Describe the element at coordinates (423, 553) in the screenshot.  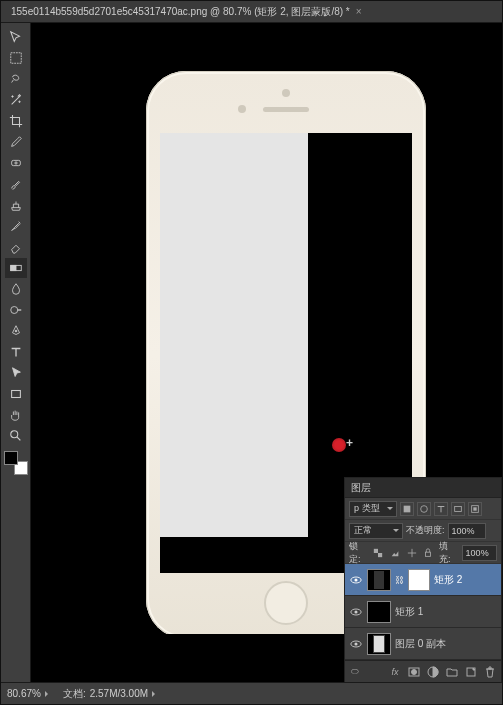
I see `lock-fill-row: 锁定: 填充: 100%` at that location.